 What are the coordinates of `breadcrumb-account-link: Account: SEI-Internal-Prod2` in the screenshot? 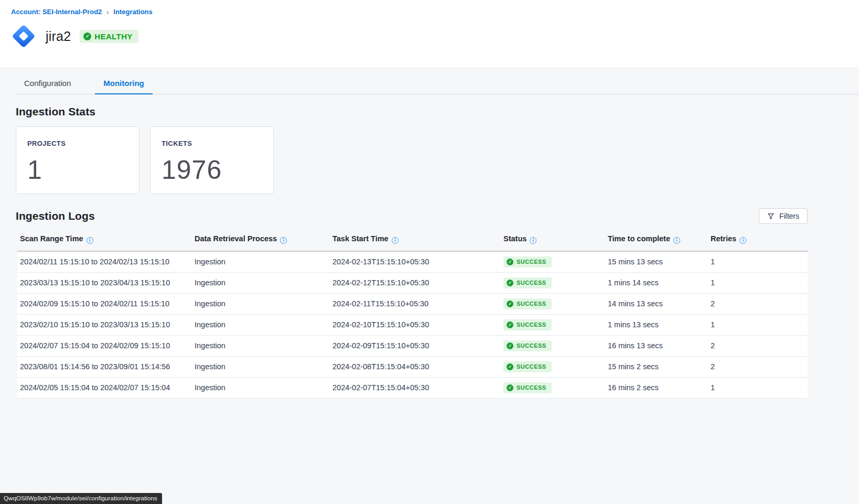 It's located at (57, 12).